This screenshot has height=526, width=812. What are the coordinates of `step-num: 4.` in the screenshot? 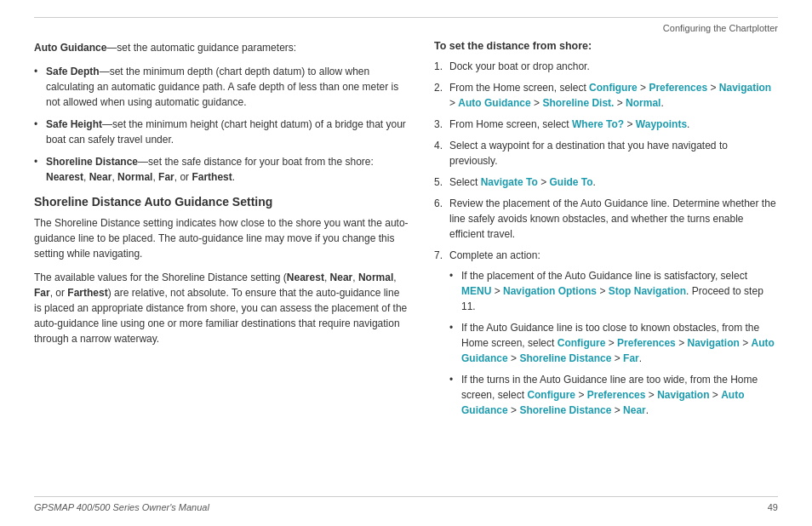 It's located at (438, 146).